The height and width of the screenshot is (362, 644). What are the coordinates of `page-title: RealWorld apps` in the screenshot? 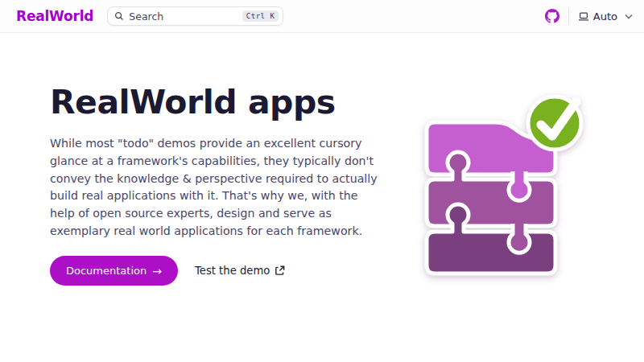 It's located at (193, 102).